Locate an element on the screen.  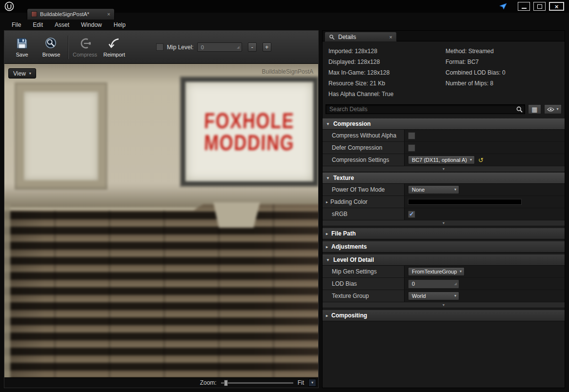
unreal-logo-icon is located at coordinates (9, 6).